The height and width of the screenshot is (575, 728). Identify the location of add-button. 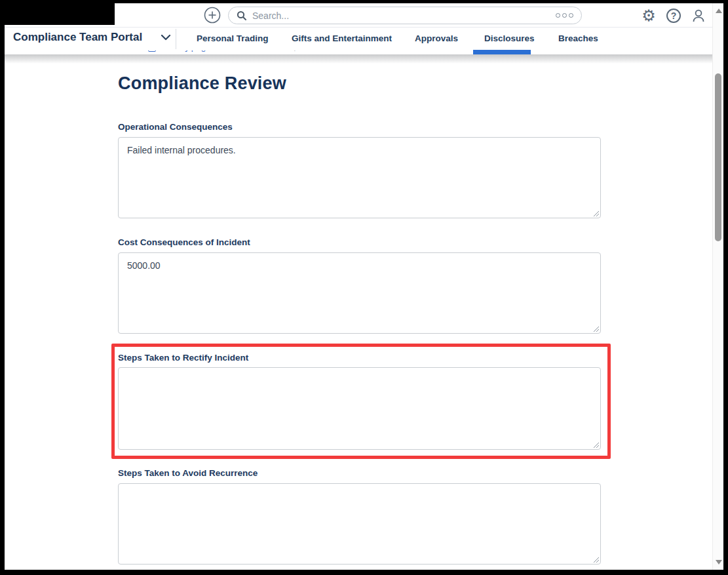
(212, 15).